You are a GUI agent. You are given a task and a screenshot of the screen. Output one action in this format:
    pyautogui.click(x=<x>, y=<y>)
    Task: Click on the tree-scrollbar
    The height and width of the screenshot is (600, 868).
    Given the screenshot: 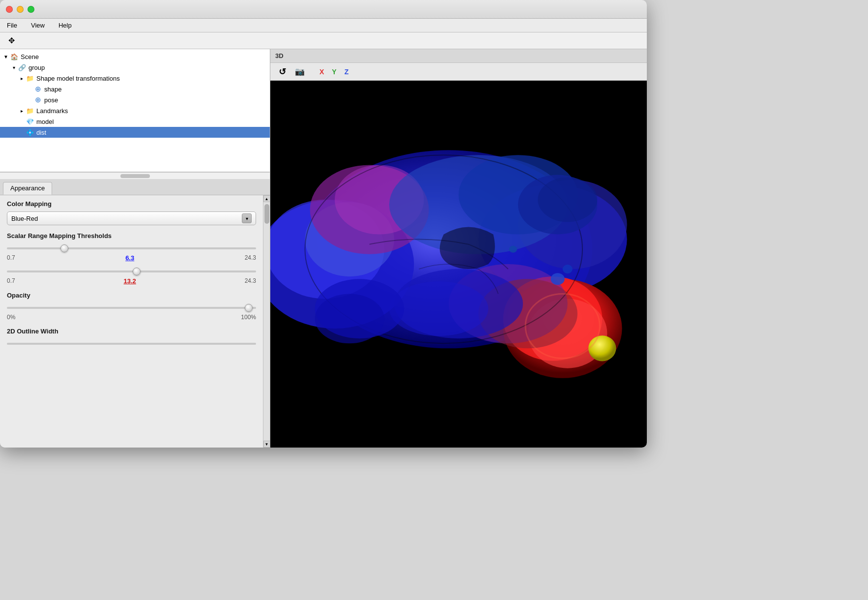 What is the action you would take?
    pyautogui.click(x=135, y=176)
    